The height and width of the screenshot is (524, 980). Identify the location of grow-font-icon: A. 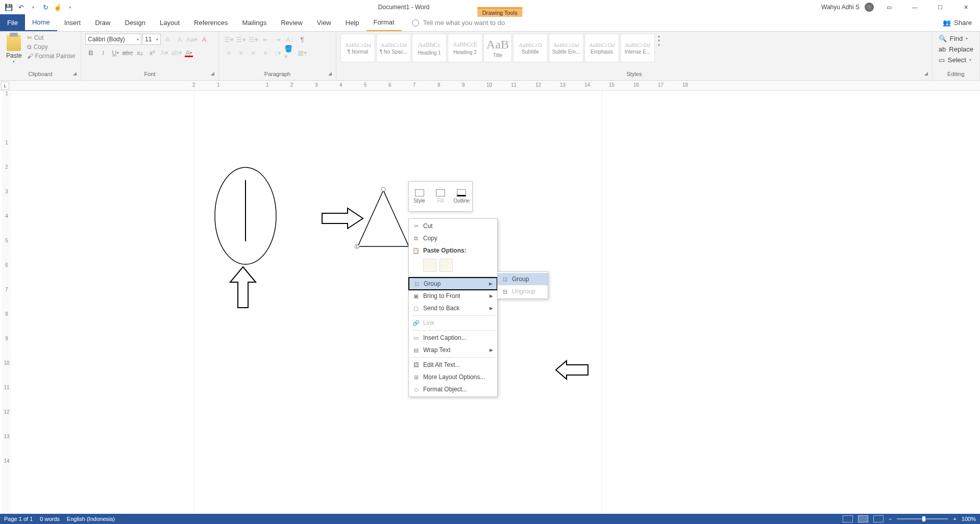
(167, 39).